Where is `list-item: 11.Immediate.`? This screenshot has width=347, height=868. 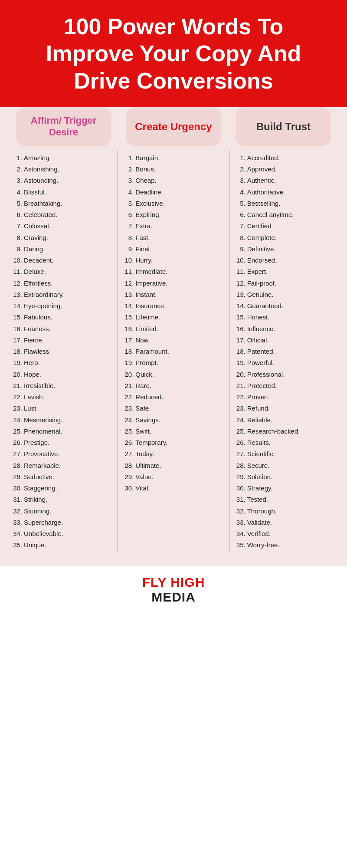 list-item: 11.Immediate. is located at coordinates (174, 272).